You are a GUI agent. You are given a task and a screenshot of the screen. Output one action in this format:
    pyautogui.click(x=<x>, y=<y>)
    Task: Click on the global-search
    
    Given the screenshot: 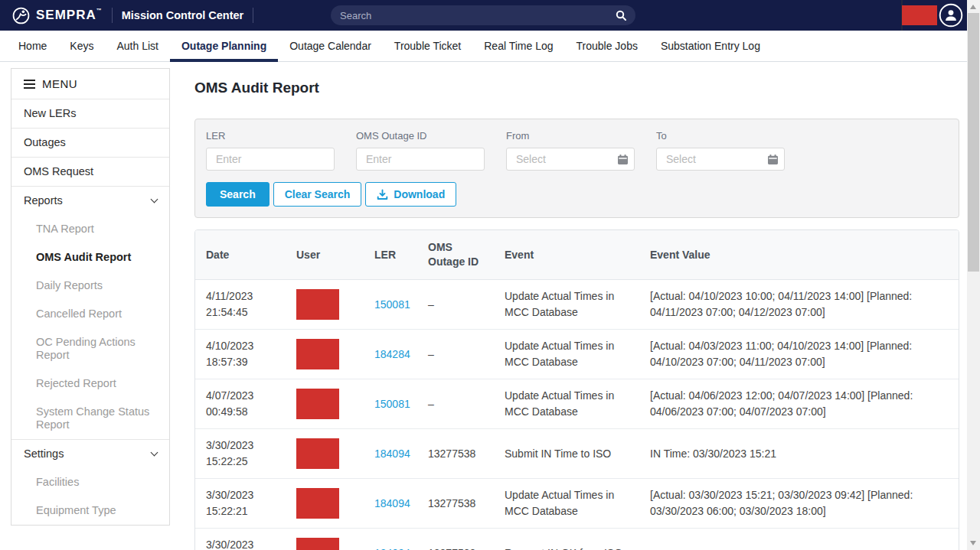 What is the action you would take?
    pyautogui.click(x=483, y=15)
    